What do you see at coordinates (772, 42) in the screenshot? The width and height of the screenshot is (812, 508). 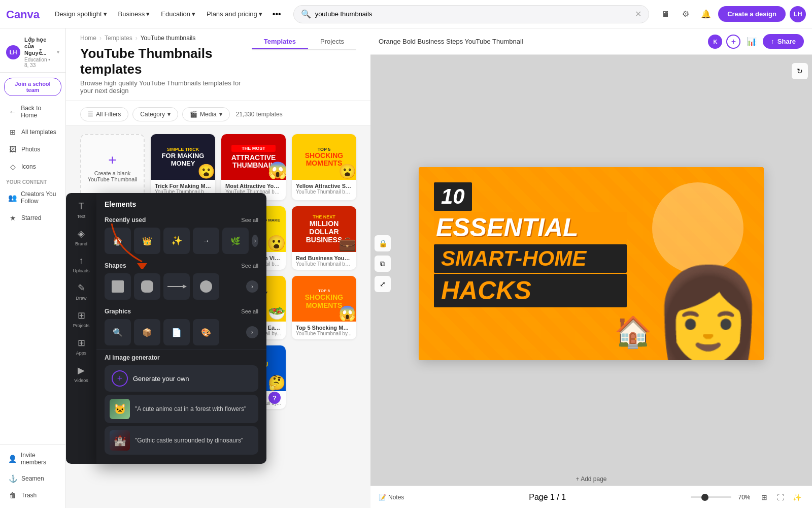 I see `share-icon: ↑` at bounding box center [772, 42].